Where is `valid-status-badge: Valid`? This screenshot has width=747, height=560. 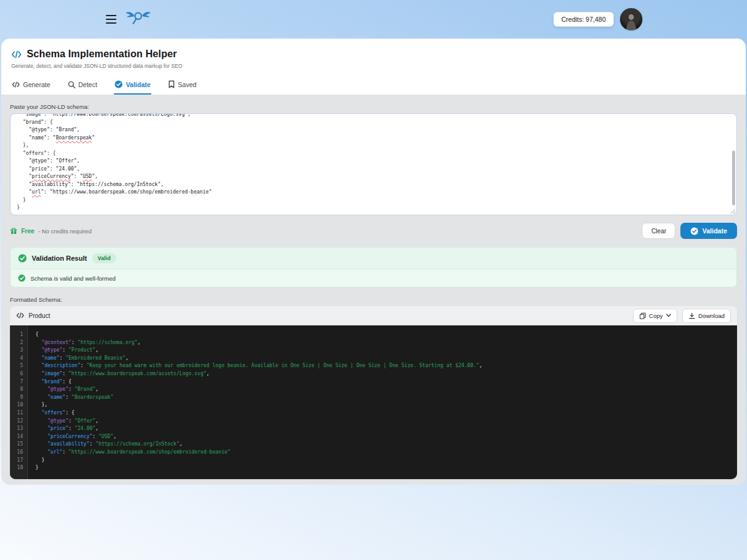
valid-status-badge: Valid is located at coordinates (105, 258).